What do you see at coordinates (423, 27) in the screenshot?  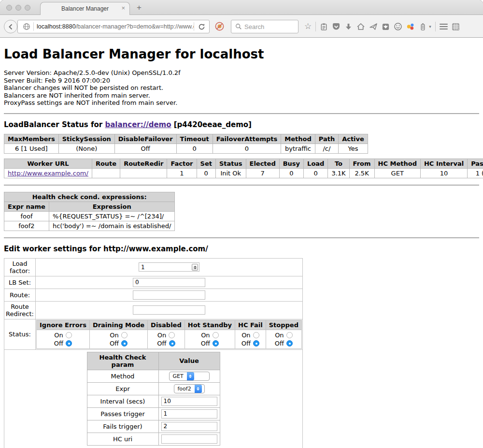 I see `battery-extension-icon` at bounding box center [423, 27].